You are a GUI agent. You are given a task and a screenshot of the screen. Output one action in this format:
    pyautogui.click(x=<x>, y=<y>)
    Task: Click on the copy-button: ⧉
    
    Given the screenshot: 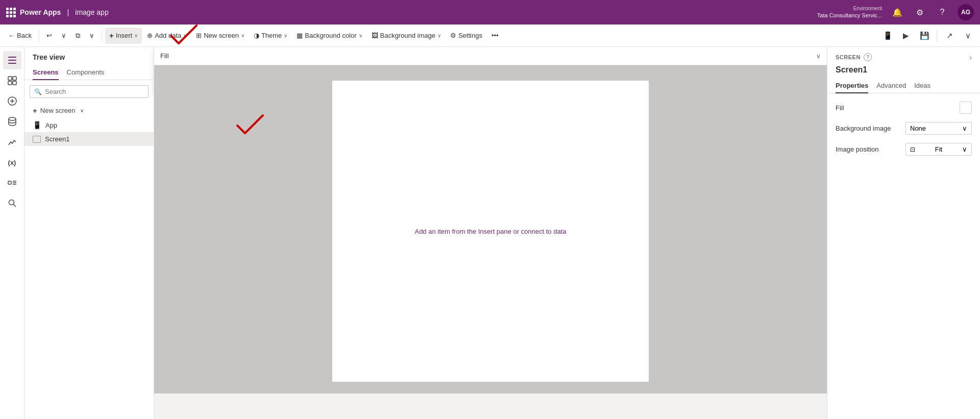 What is the action you would take?
    pyautogui.click(x=78, y=36)
    